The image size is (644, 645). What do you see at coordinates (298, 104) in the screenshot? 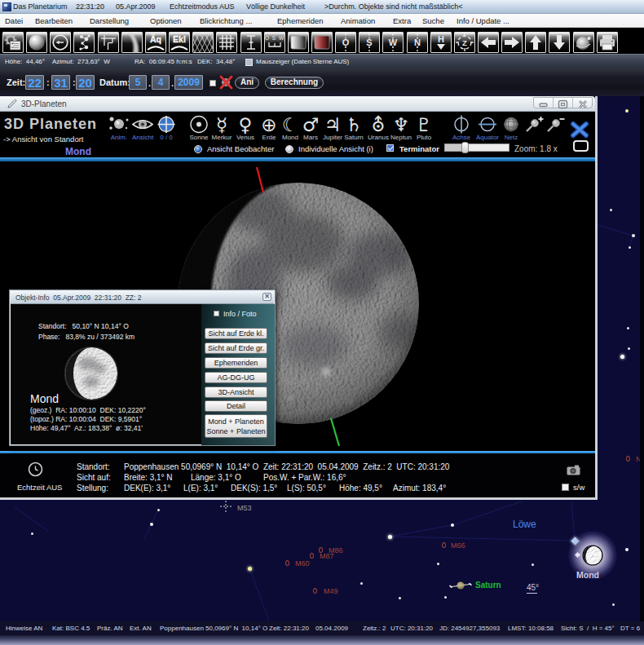
I see `planeten-titlebar: 3D-Planeten` at bounding box center [298, 104].